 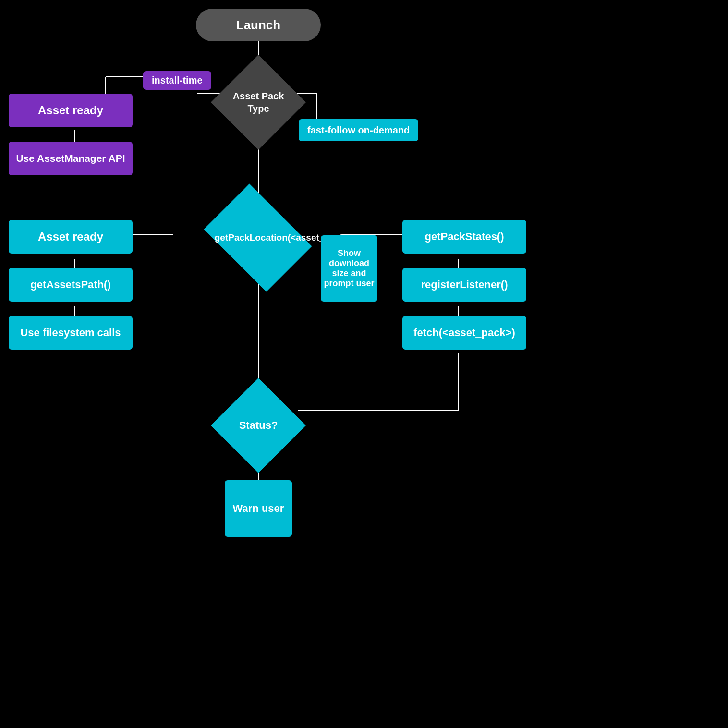 What do you see at coordinates (70, 158) in the screenshot?
I see `use-asset-manager-label: Use AssetManager API` at bounding box center [70, 158].